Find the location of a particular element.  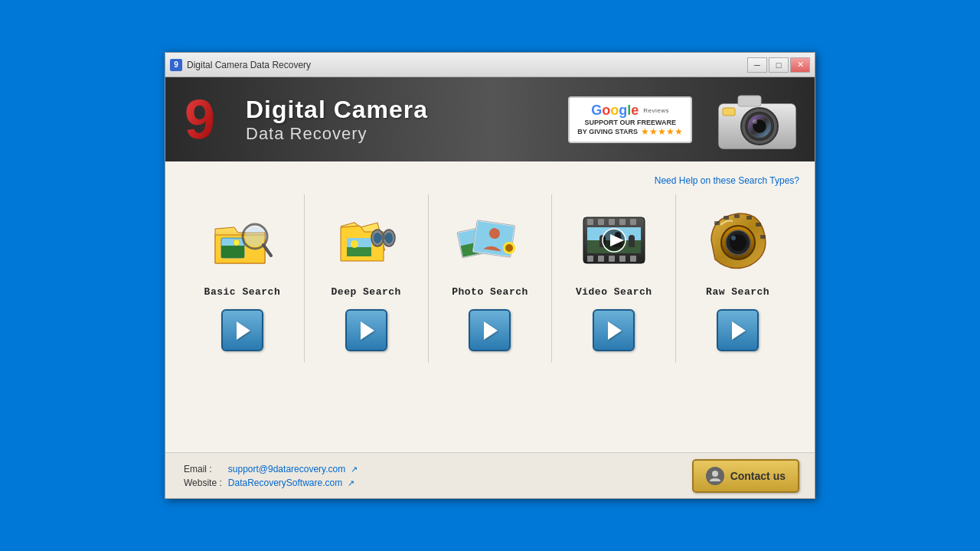

maximize-button: □ is located at coordinates (779, 65).